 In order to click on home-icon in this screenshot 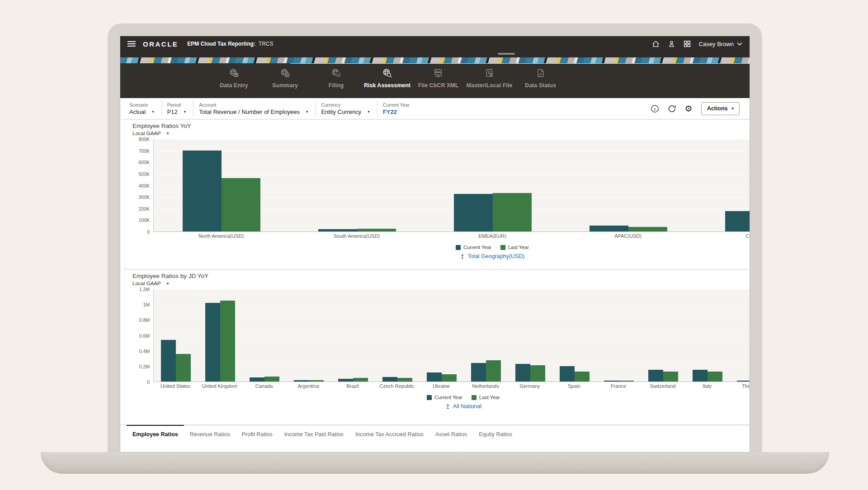, I will do `click(656, 44)`.